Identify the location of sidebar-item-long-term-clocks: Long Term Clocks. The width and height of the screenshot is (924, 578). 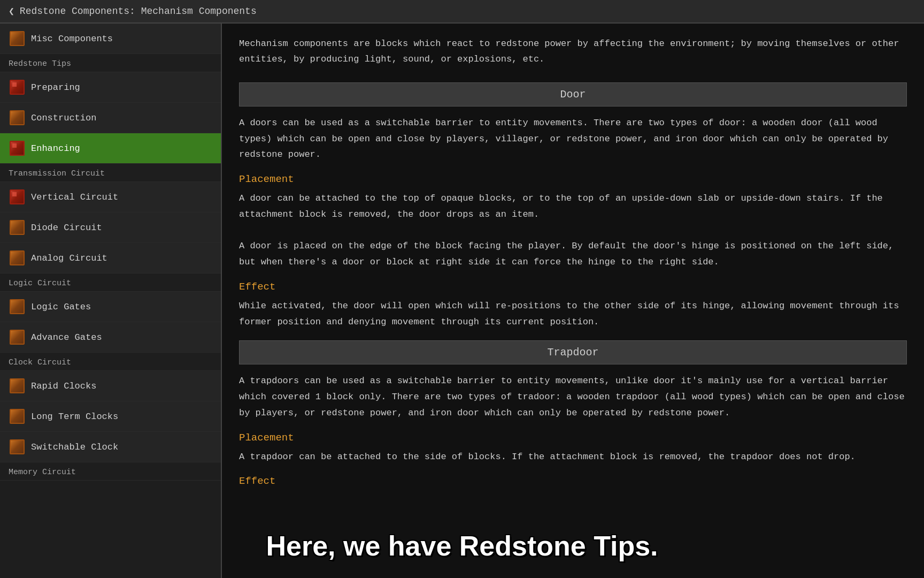
(110, 416).